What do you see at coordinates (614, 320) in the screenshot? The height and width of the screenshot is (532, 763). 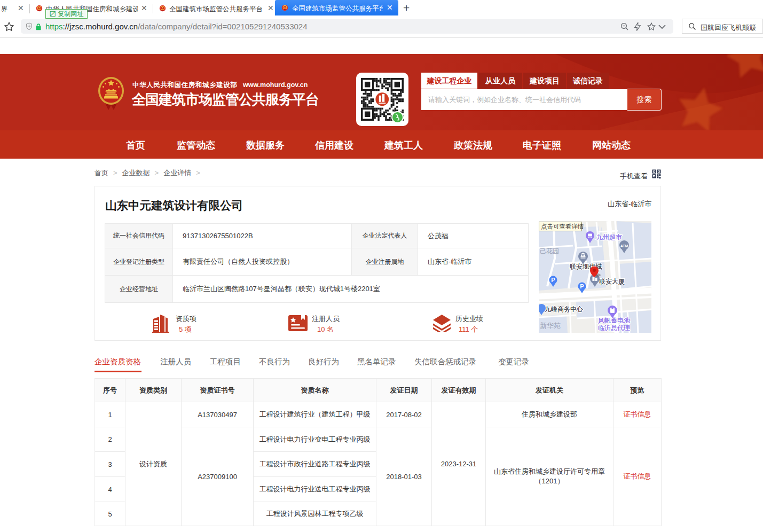 I see `svg-text: 风帆蓄电池` at bounding box center [614, 320].